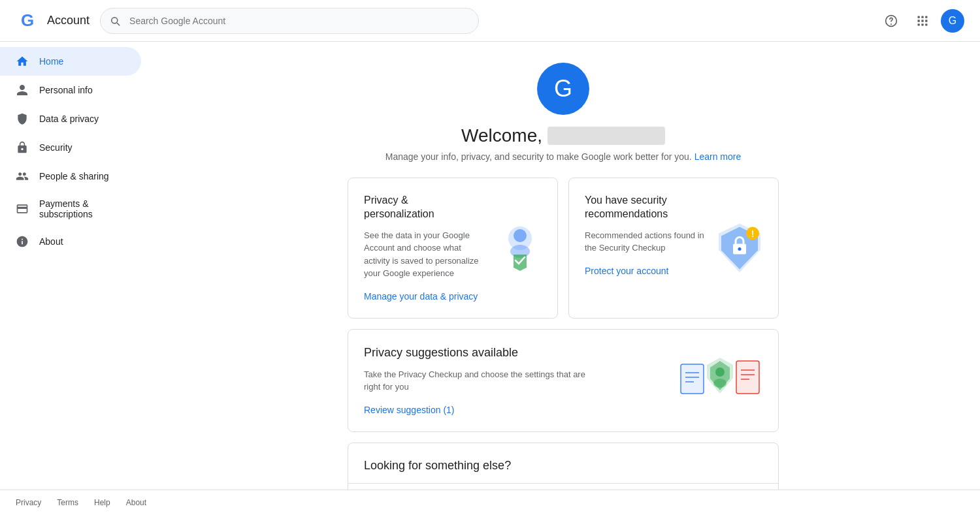 This screenshot has width=980, height=515. What do you see at coordinates (27, 20) in the screenshot?
I see `svg-text: G` at bounding box center [27, 20].